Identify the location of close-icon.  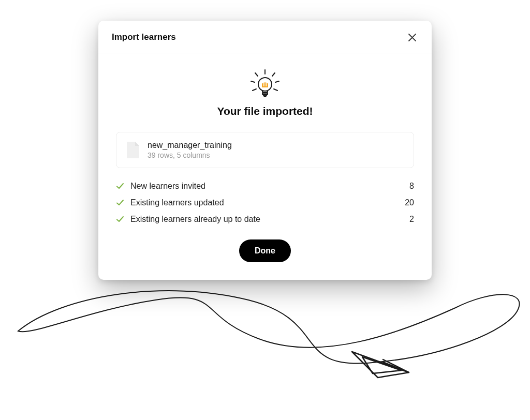
(412, 37).